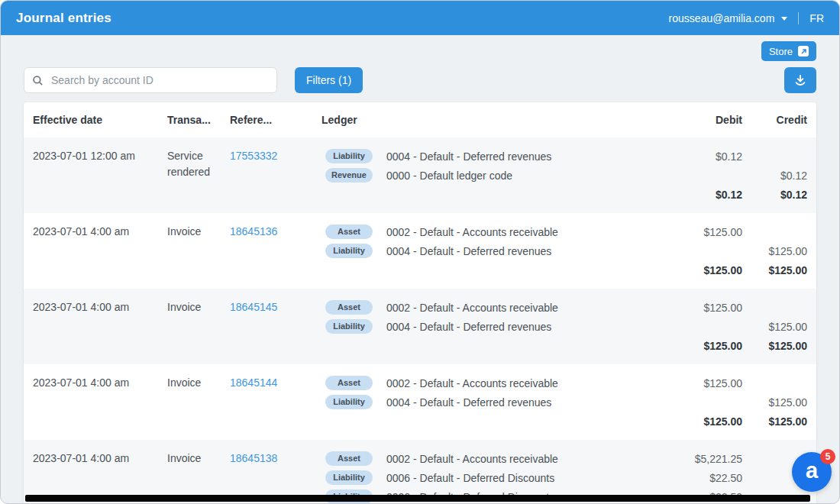 The image size is (840, 504). I want to click on ledger-account: 0004 - Default - Deferred revenues, so click(520, 251).